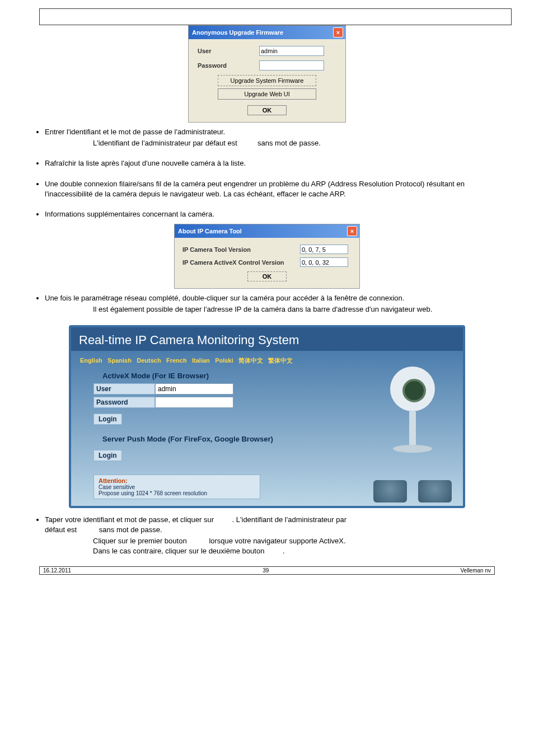  Describe the element at coordinates (131, 529) in the screenshot. I see `text: sans mot de passe.` at that location.